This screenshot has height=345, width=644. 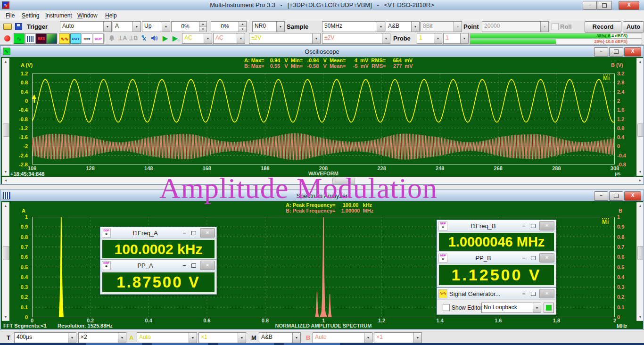 I want to click on ddp-header: DDP⊕ PP_A – ×, so click(x=158, y=266).